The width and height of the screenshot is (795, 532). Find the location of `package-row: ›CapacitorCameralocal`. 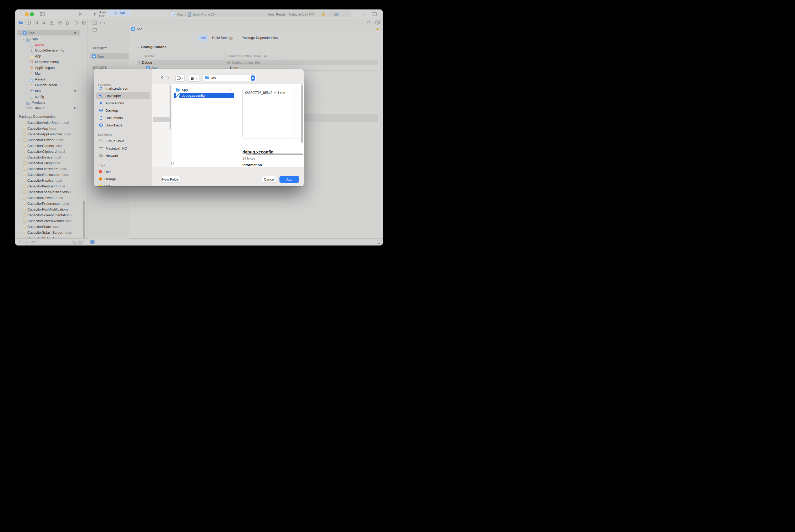

package-row: ›CapacitorCameralocal is located at coordinates (52, 146).